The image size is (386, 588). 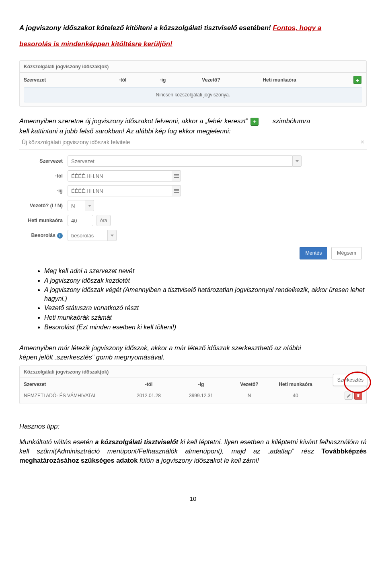 I want to click on dialog-divider, so click(x=193, y=149).